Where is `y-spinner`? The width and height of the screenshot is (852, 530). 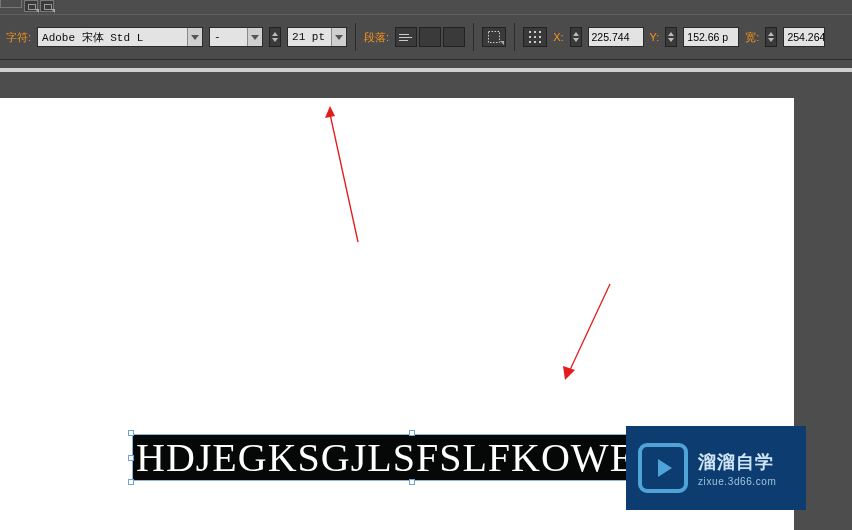 y-spinner is located at coordinates (671, 37).